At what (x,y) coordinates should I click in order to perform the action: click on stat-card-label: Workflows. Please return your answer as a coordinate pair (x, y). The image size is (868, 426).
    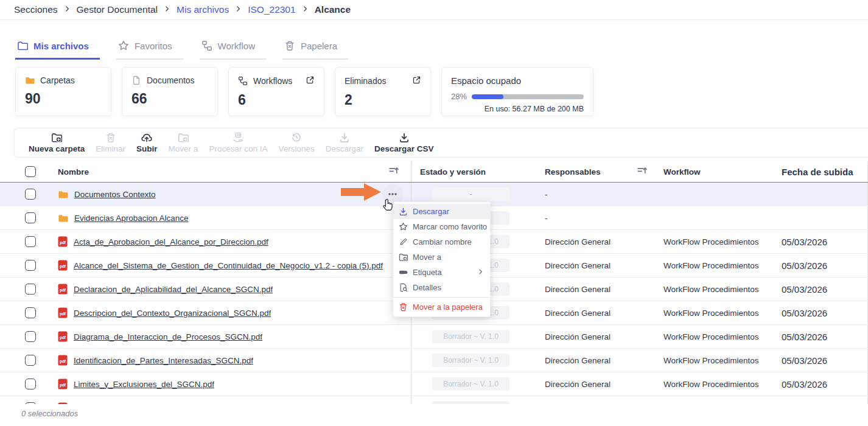
    Looking at the image, I should click on (273, 81).